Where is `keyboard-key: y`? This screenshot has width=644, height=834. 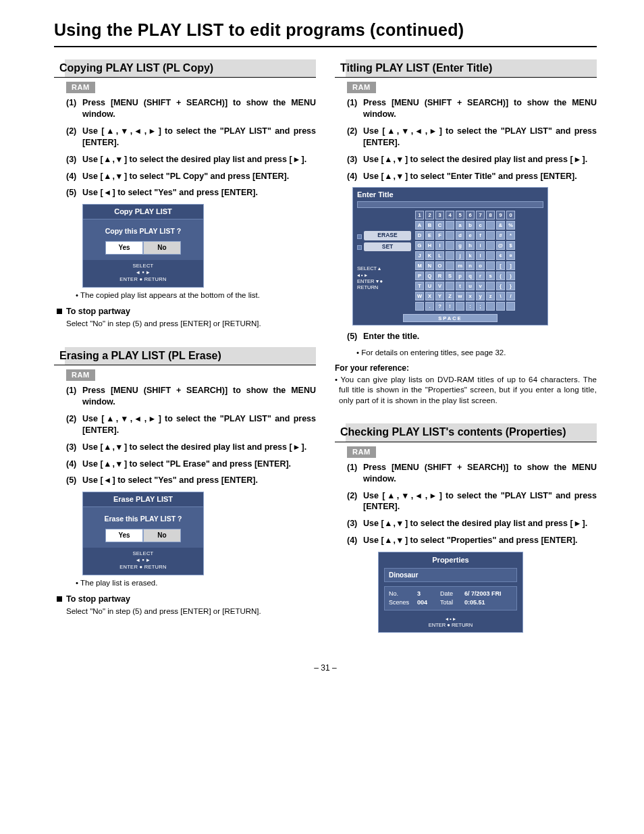
keyboard-key: y is located at coordinates (481, 296).